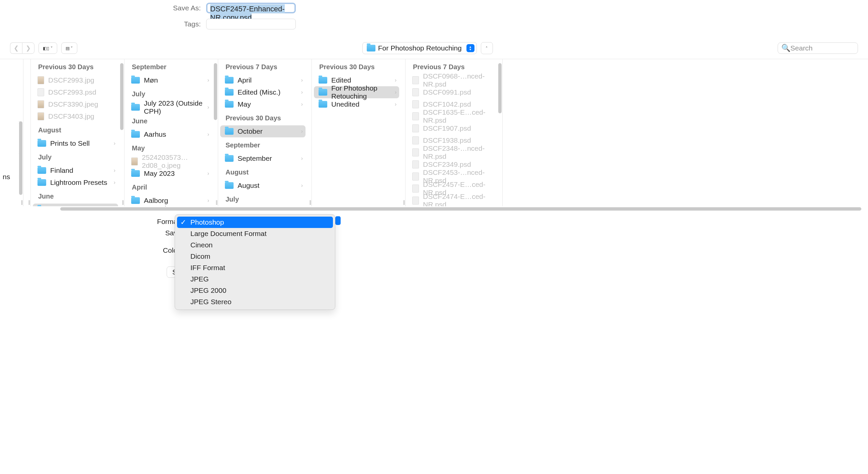 This screenshot has width=868, height=474. Describe the element at coordinates (169, 134) in the screenshot. I see `list-item: Aarhus›` at that location.